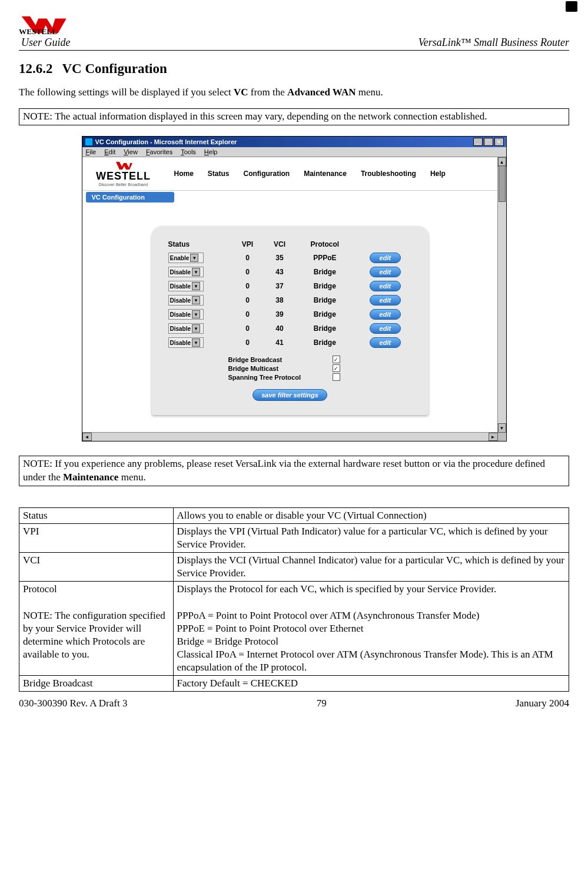 The image size is (588, 883). I want to click on intro-advanced-wan: Advanced WAN, so click(321, 92).